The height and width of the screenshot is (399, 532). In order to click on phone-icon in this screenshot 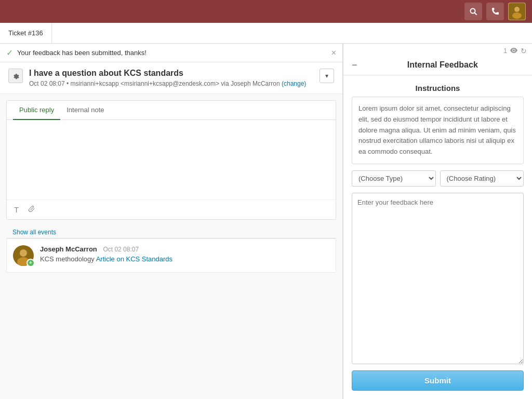, I will do `click(495, 11)`.